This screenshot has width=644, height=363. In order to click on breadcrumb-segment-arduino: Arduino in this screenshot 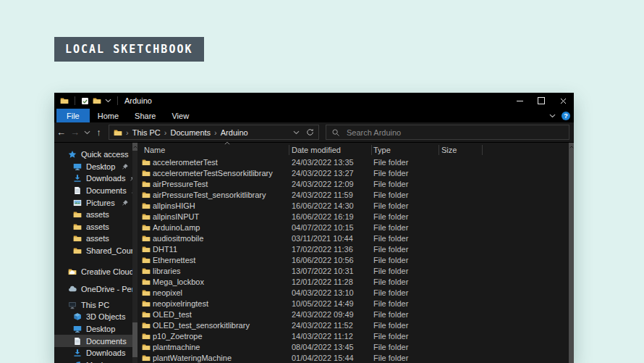, I will do `click(234, 133)`.